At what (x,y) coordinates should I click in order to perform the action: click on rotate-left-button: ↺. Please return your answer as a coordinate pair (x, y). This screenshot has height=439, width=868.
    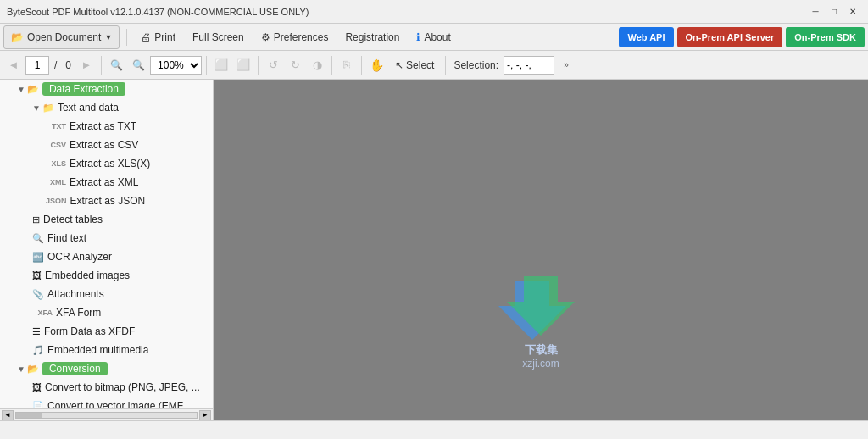
    Looking at the image, I should click on (273, 65).